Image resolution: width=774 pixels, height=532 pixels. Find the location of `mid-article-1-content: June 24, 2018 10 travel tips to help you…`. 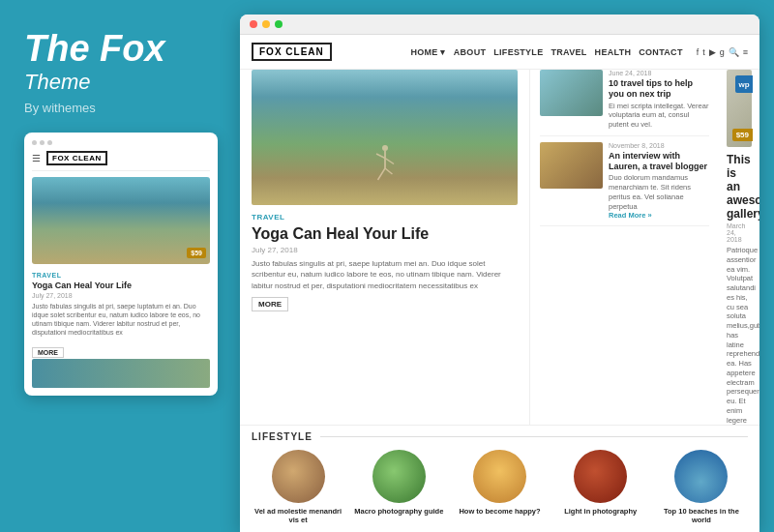

mid-article-1-content: June 24, 2018 10 travel tips to help you… is located at coordinates (659, 100).